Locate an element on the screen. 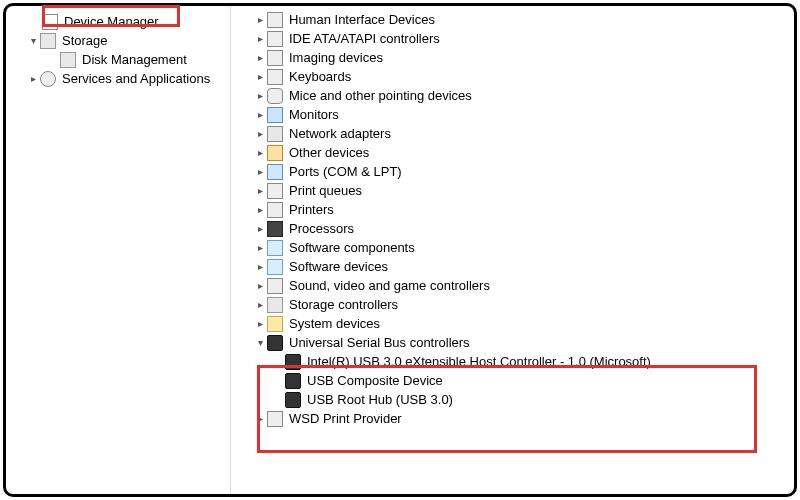 This screenshot has width=800, height=500. tree-item-hid: ▸Human Interface Devices is located at coordinates (510, 20).